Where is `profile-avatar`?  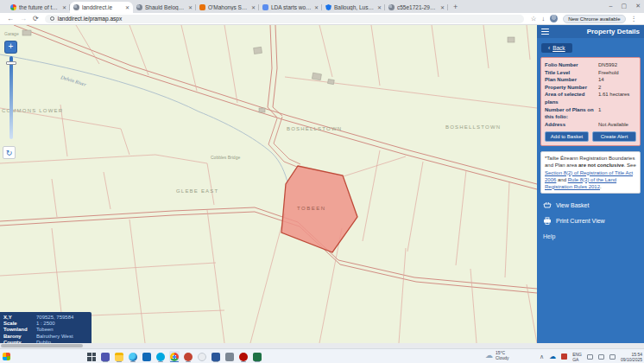 profile-avatar is located at coordinates (554, 19).